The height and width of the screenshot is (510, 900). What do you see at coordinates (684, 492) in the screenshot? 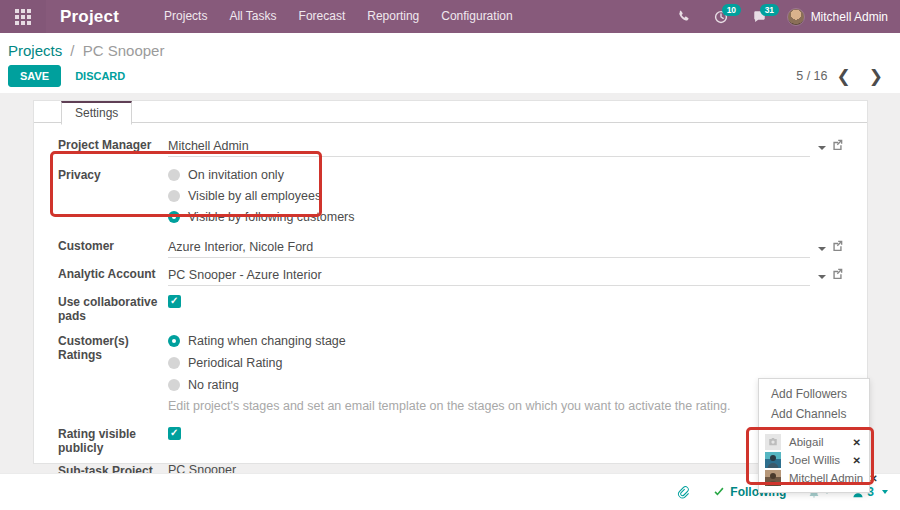
I see `attachments-button` at bounding box center [684, 492].